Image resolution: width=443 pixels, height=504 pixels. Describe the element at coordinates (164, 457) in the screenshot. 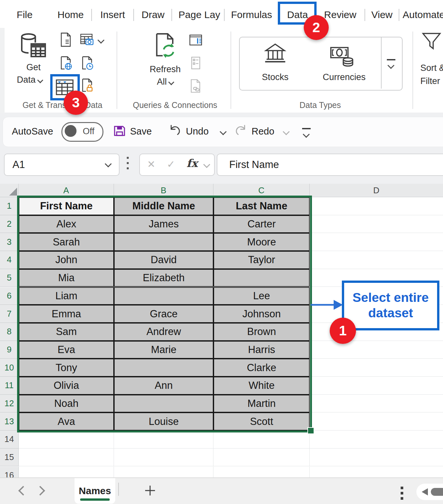

I see `cell-B15` at that location.